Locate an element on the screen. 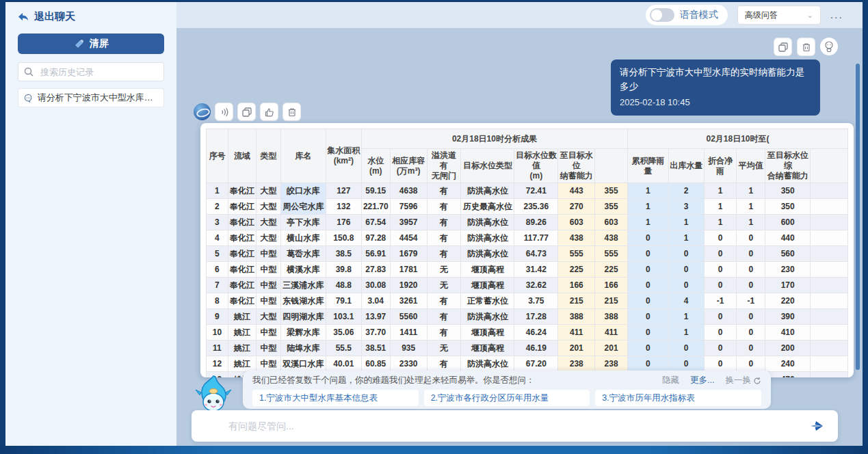  exit-chat-button: 退出聊天 is located at coordinates (47, 16).